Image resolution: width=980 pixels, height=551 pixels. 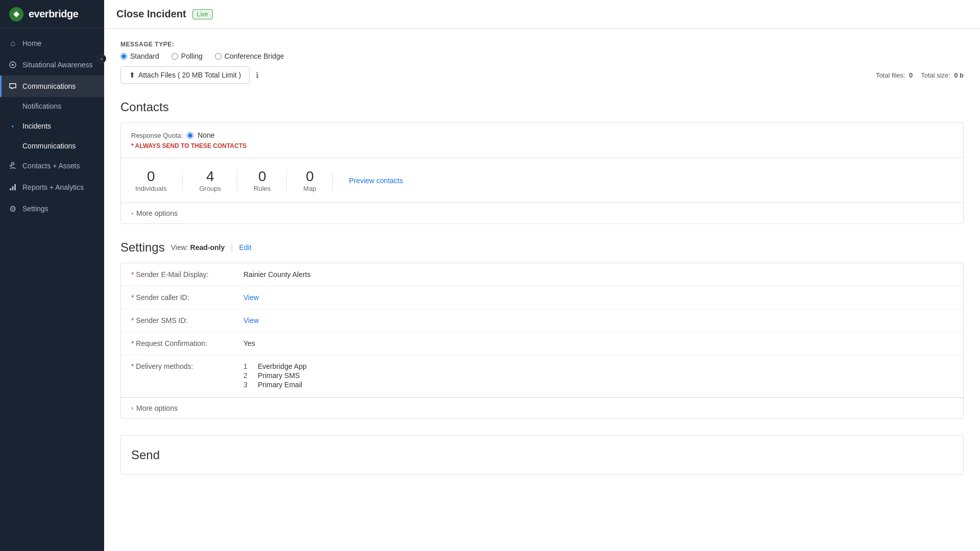 I want to click on stat-map-label: Map, so click(x=309, y=189).